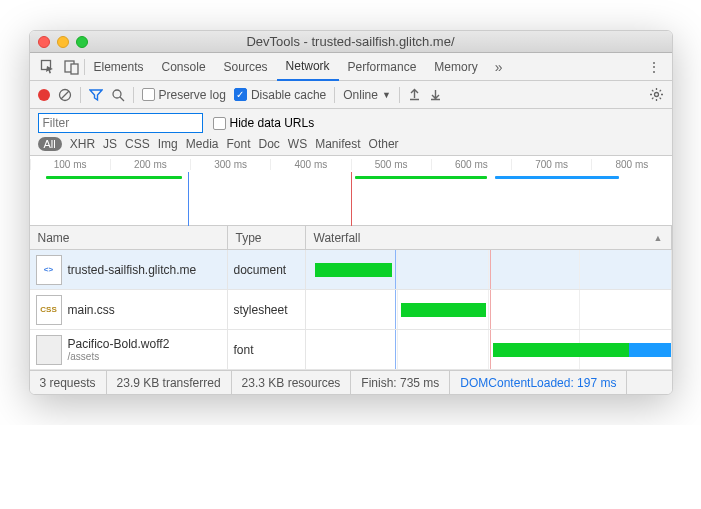 This screenshot has width=701, height=509. What do you see at coordinates (658, 238) in the screenshot?
I see `sort-arrow-icon: ▲` at bounding box center [658, 238].